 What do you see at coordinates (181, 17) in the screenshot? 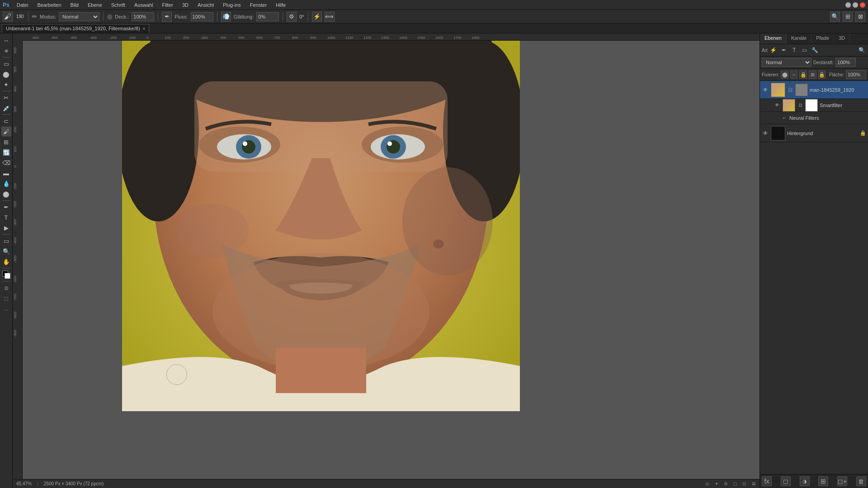
I see `fluss-label: Fluss:` at bounding box center [181, 17].